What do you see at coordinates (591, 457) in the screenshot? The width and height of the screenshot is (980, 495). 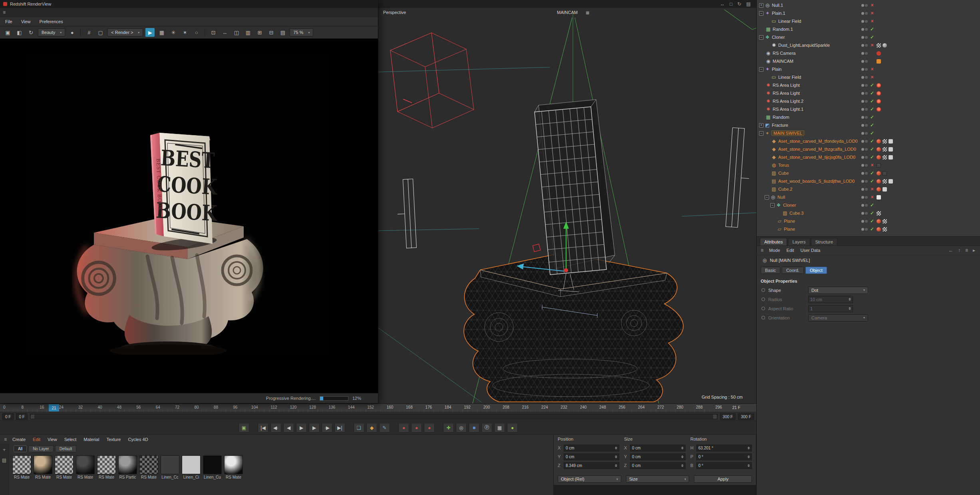 I see `coord-position-y-field: 0 cm` at bounding box center [591, 457].